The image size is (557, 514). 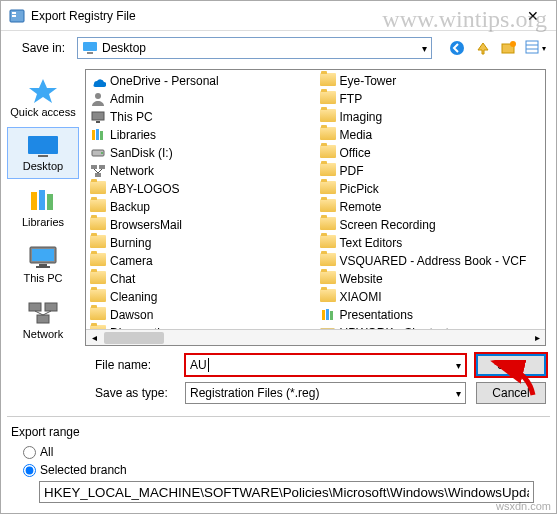 What do you see at coordinates (511, 365) in the screenshot?
I see `save-button: Save` at bounding box center [511, 365].